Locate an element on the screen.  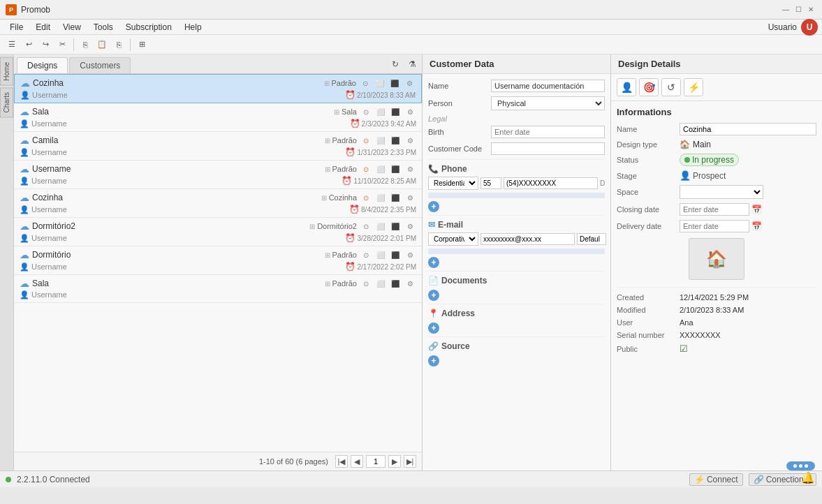
design-item: ☁ Username ⊞ Padrão ⊙ ⬜ ⬛ ⚙ is located at coordinates (218, 175).